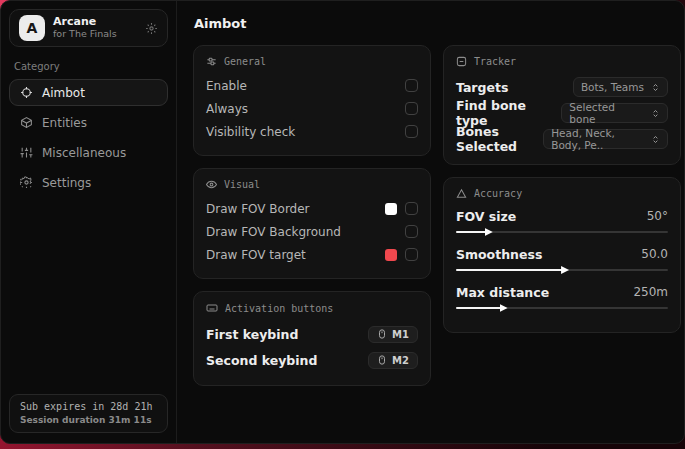 This screenshot has width=685, height=449. What do you see at coordinates (250, 132) in the screenshot?
I see `visibility-check-label: Visibility check` at bounding box center [250, 132].